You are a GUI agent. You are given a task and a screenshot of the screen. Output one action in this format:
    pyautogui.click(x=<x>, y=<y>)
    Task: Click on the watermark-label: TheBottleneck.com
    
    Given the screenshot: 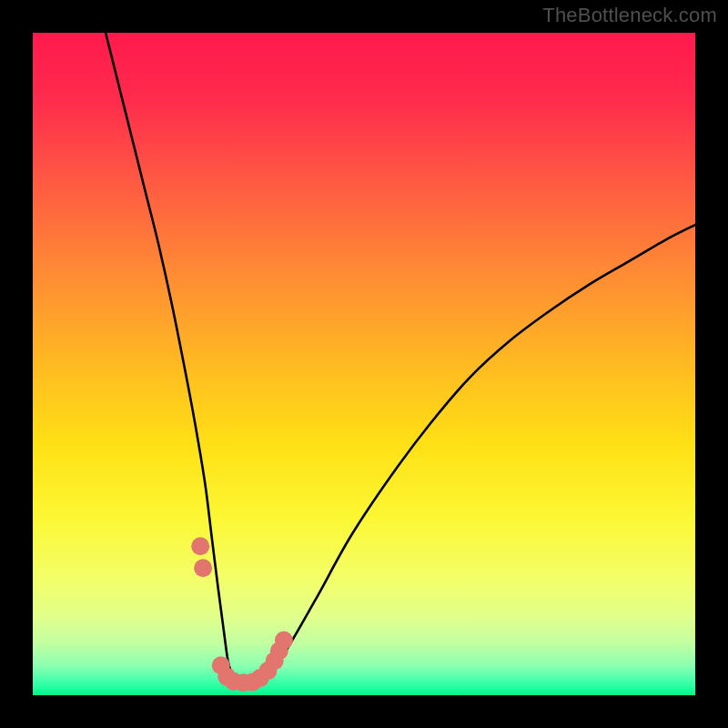 What is the action you would take?
    pyautogui.click(x=630, y=15)
    